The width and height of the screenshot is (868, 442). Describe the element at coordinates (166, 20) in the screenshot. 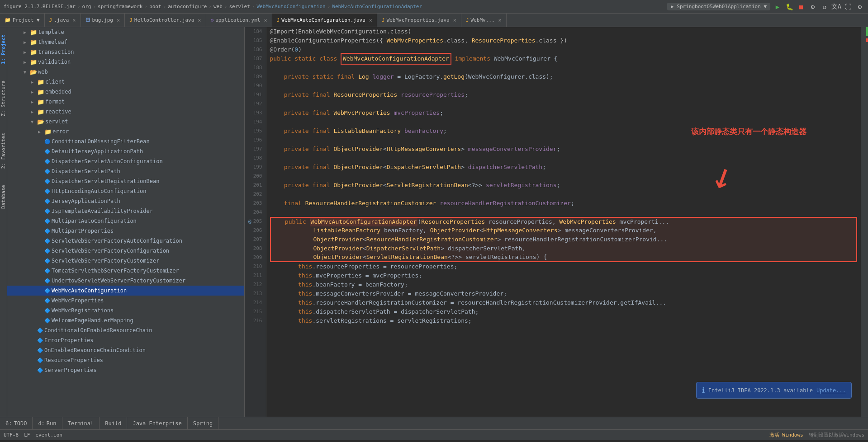

I see `tab-hello: J HelloController.java ×` at that location.